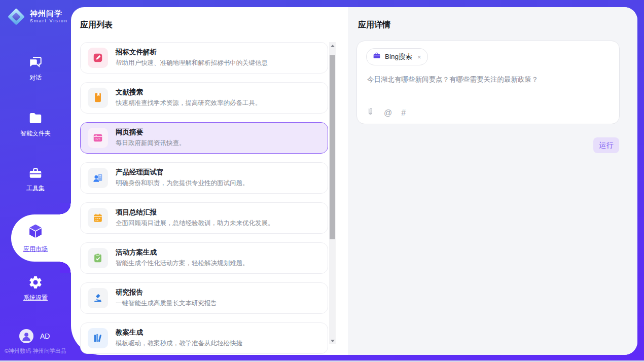  I want to click on app-card-subtitle: 一键智能生成高质量长文本研究报告, so click(166, 303).